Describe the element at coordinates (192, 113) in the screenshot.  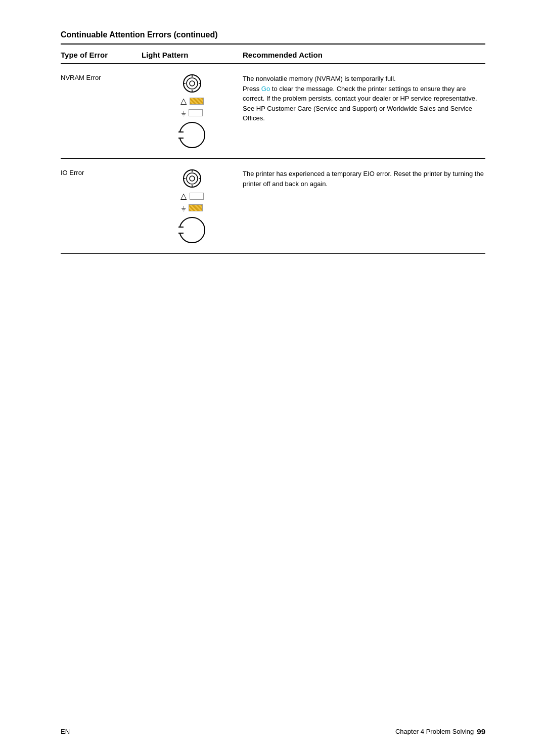
I see `power-empty-row: ⏚` at that location.